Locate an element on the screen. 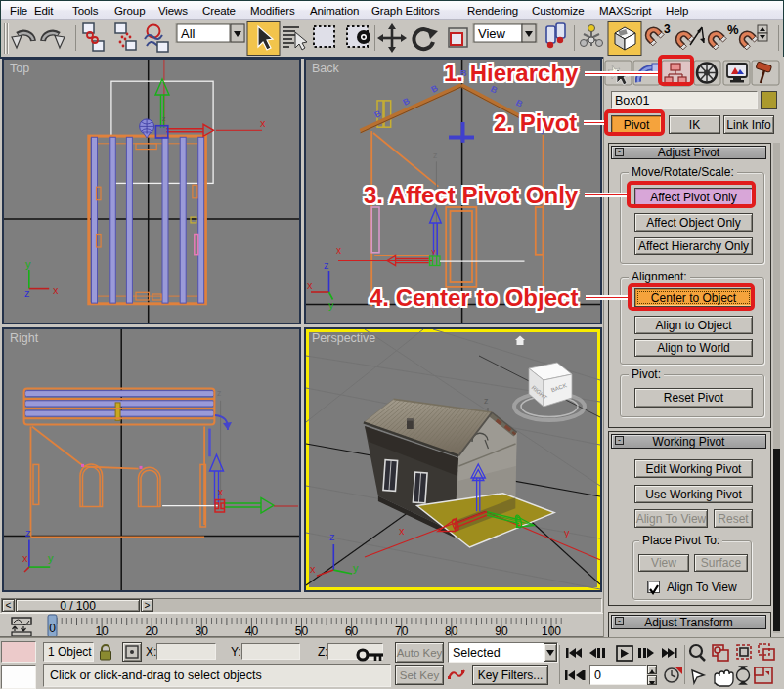 Image resolution: width=784 pixels, height=689 pixels. svg-text: 0 is located at coordinates (53, 628).